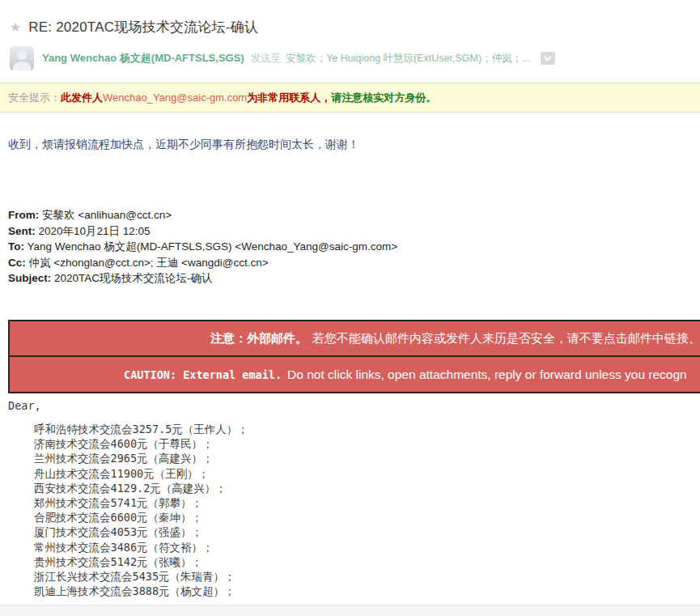 The height and width of the screenshot is (616, 700). I want to click on subject-row: ★ RE: 2020TAC现场技术交流论坛-确认, so click(134, 28).